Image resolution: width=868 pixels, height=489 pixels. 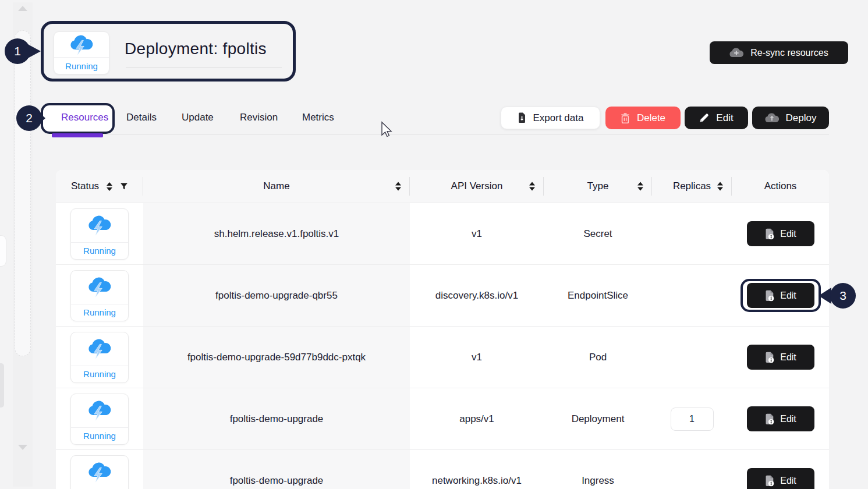 I want to click on tab-details: Details, so click(x=141, y=118).